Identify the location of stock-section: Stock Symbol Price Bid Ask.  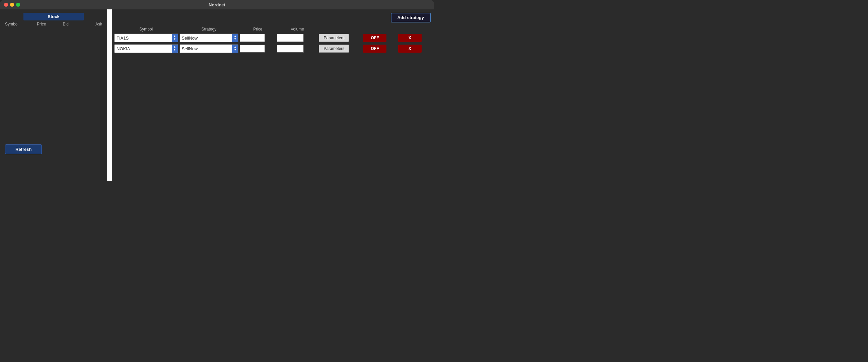
(54, 20).